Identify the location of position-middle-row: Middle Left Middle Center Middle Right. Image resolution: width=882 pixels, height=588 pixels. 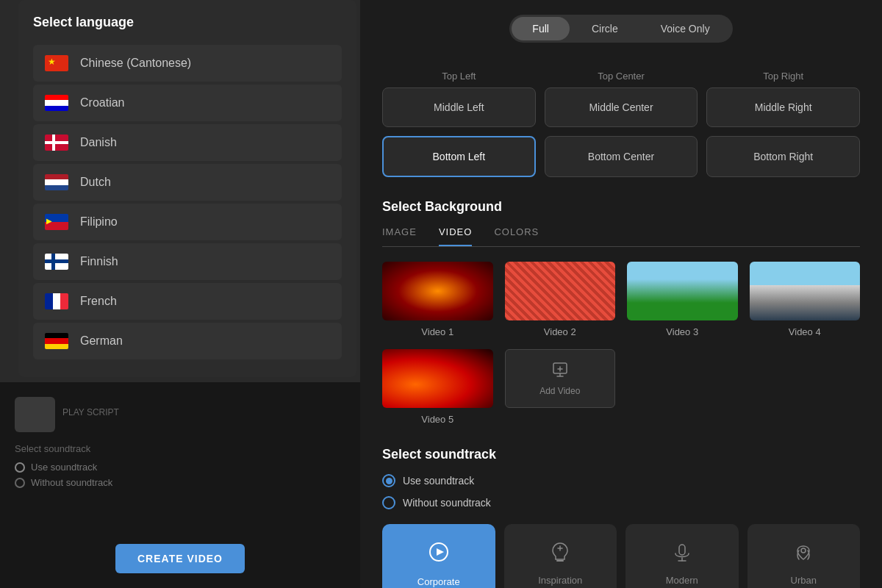
(621, 107).